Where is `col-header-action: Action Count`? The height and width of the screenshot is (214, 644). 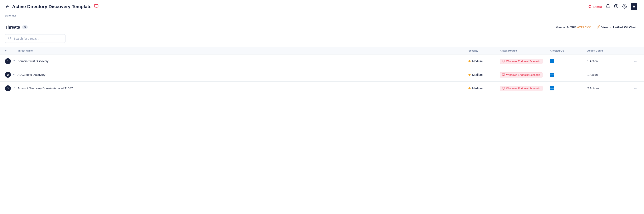 col-header-action: Action Count is located at coordinates (606, 51).